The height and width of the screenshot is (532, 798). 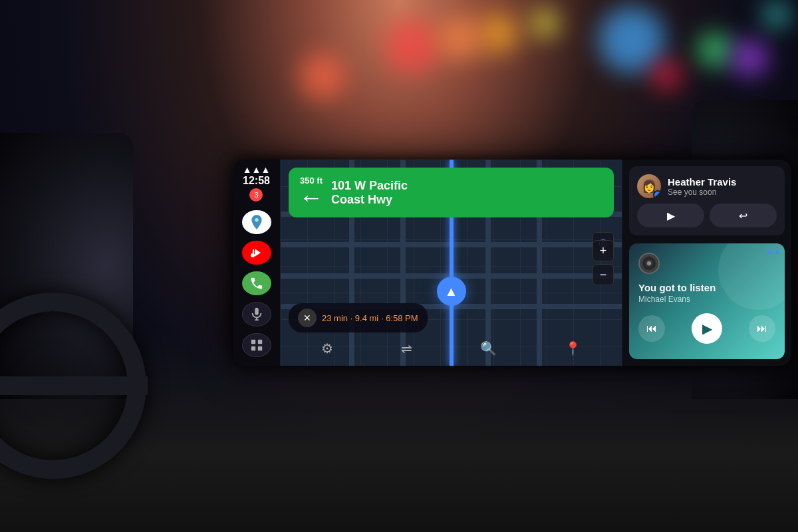 I want to click on vehicle-position-arrow, so click(x=452, y=291).